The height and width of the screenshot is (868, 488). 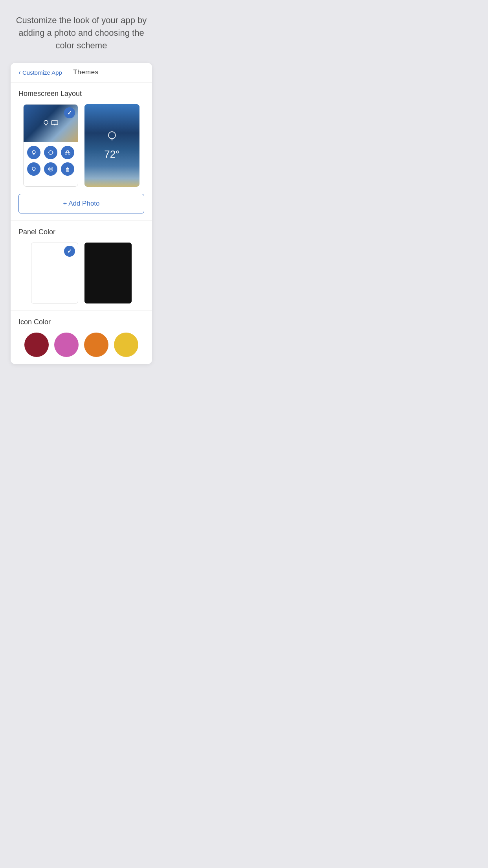 What do you see at coordinates (81, 273) in the screenshot?
I see `panel-color-swatches` at bounding box center [81, 273].